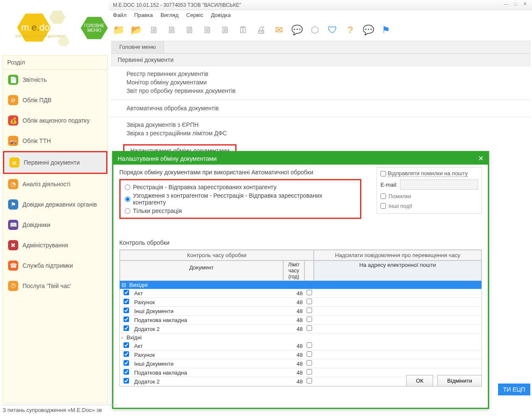 Image resolution: width=532 pixels, height=420 pixels. I want to click on chat-icon: 💬, so click(297, 30).